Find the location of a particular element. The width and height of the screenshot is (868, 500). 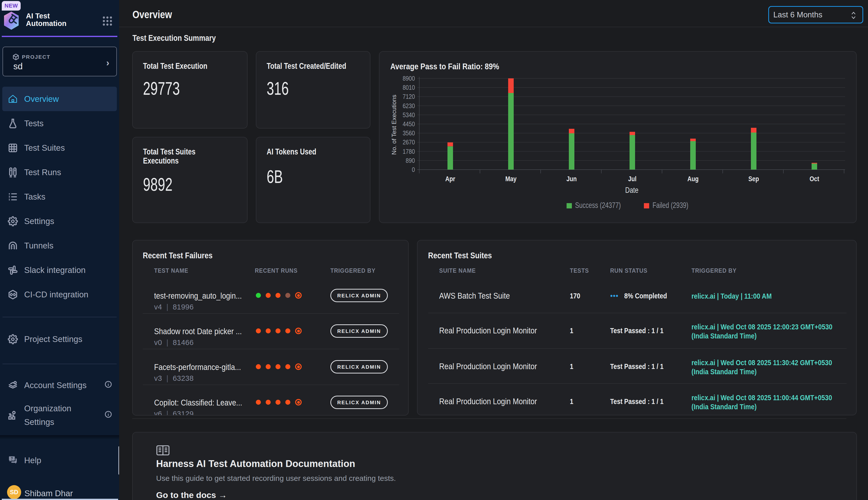

svg-text: 3560 is located at coordinates (409, 133).